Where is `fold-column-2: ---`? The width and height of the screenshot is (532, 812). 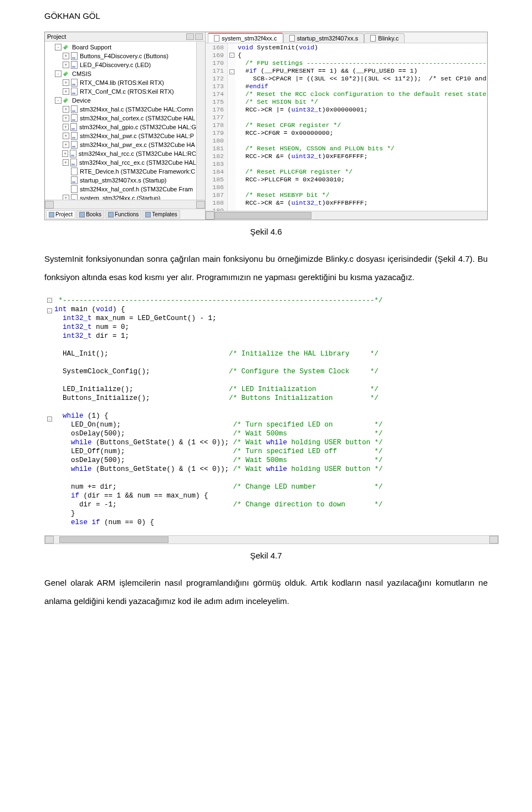
fold-column-2: --- is located at coordinates (49, 414).